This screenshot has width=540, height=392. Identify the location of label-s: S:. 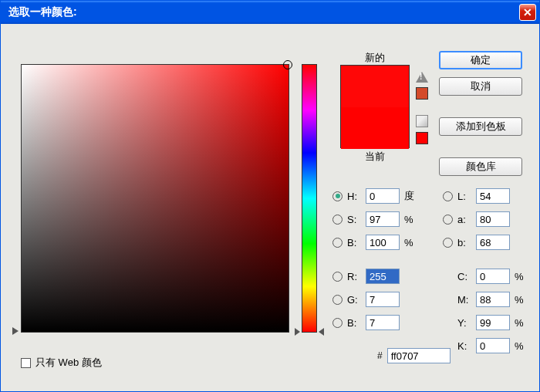
(355, 219).